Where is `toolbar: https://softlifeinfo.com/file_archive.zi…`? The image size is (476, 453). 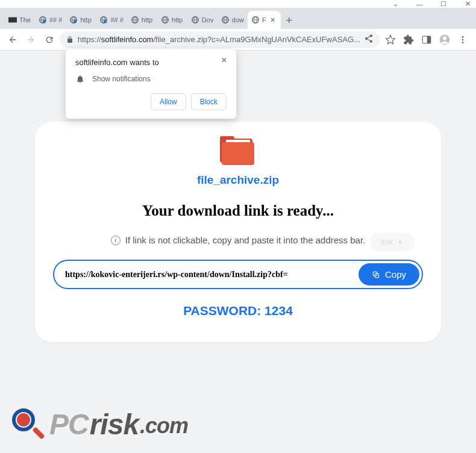
toolbar: https://softlifeinfo.com/file_archive.zi… is located at coordinates (238, 40).